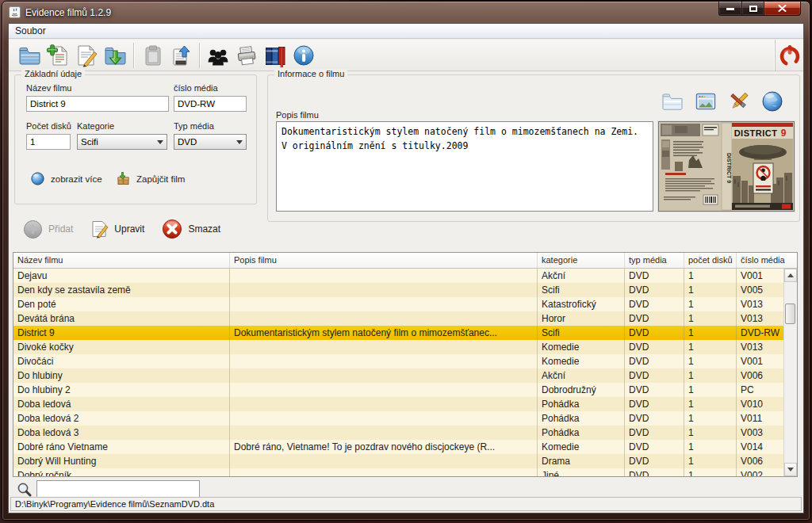 The width and height of the screenshot is (812, 523). Describe the element at coordinates (122, 142) in the screenshot. I see `category-select: Scifi` at that location.